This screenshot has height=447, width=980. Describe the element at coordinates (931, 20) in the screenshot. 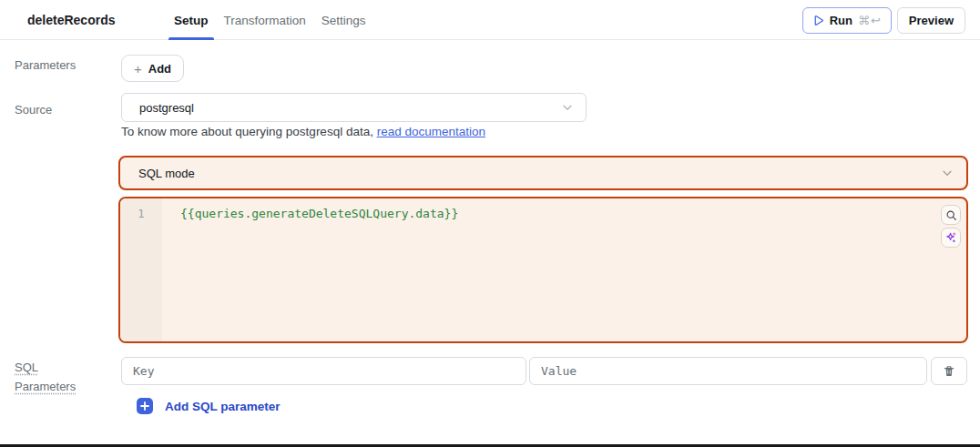

I see `preview-button: Preview` at that location.